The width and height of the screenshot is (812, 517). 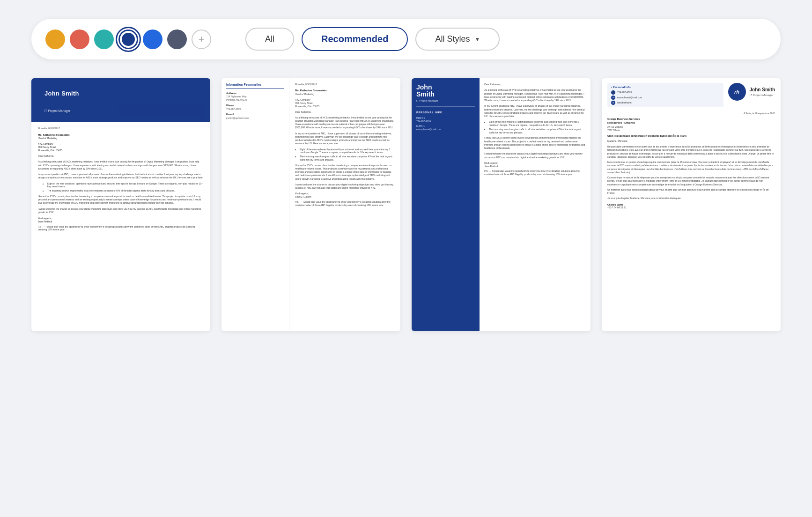 I want to click on card1-header: John Smith IT Project Manager, so click(x=121, y=100).